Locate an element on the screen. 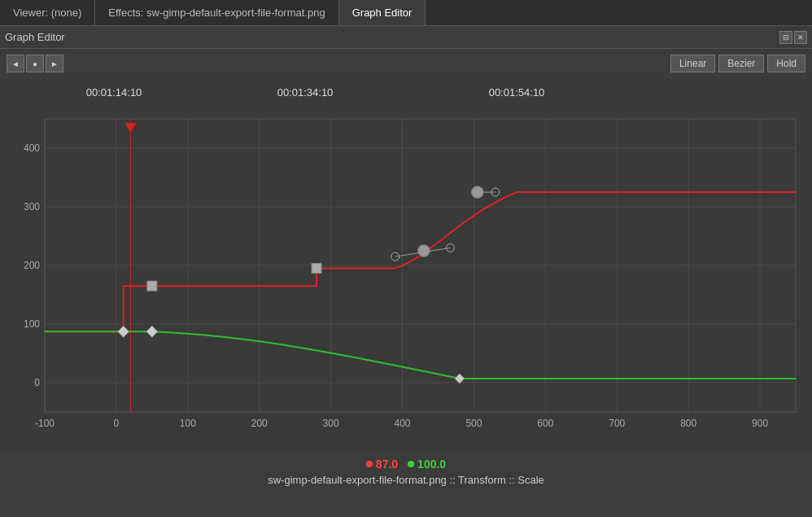  red-legend-item: 87.0 is located at coordinates (382, 464).